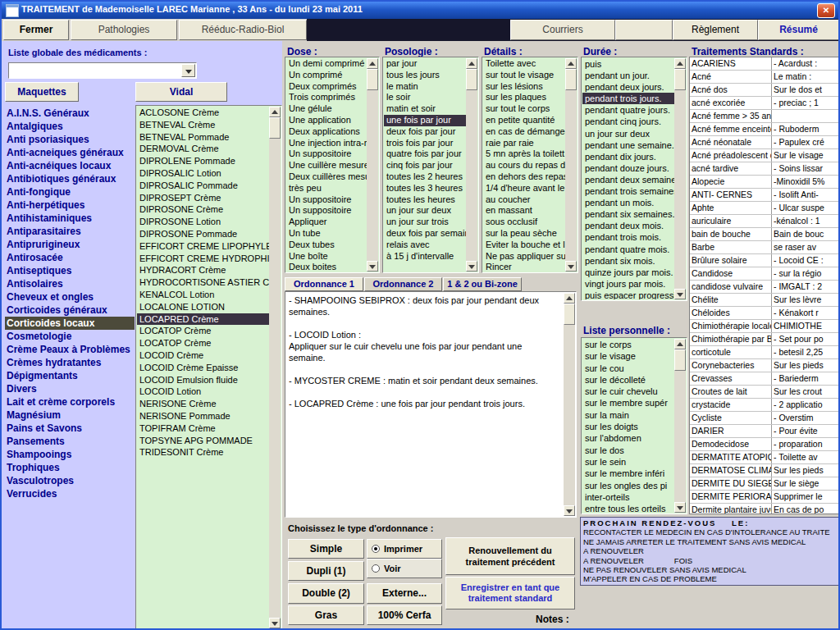 This screenshot has width=840, height=630. Describe the element at coordinates (203, 282) in the screenshot. I see `vidal-item: HYDROCORTISONE ASTIER Crème` at that location.